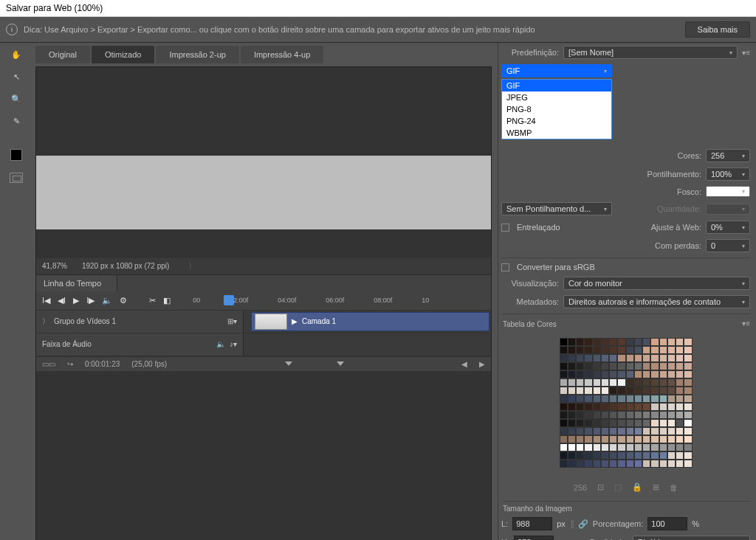  Describe the element at coordinates (656, 487) in the screenshot. I see `new-color-icon: ⊞` at that location.